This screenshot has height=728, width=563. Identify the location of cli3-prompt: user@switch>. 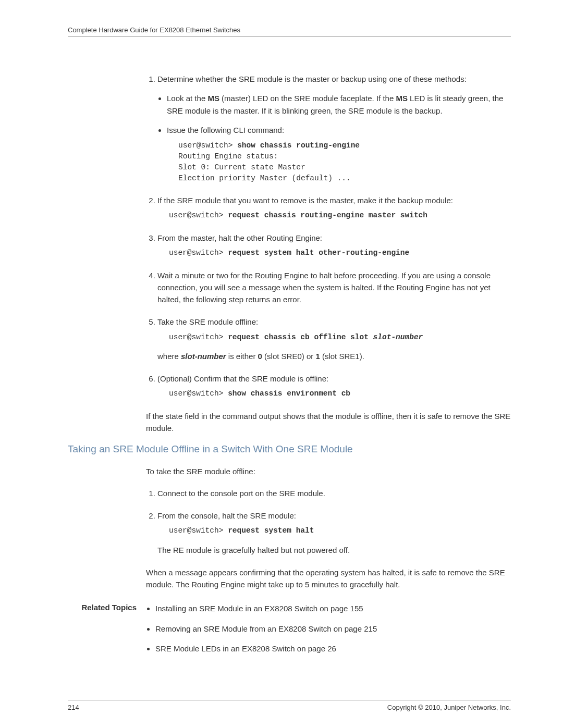
(198, 253).